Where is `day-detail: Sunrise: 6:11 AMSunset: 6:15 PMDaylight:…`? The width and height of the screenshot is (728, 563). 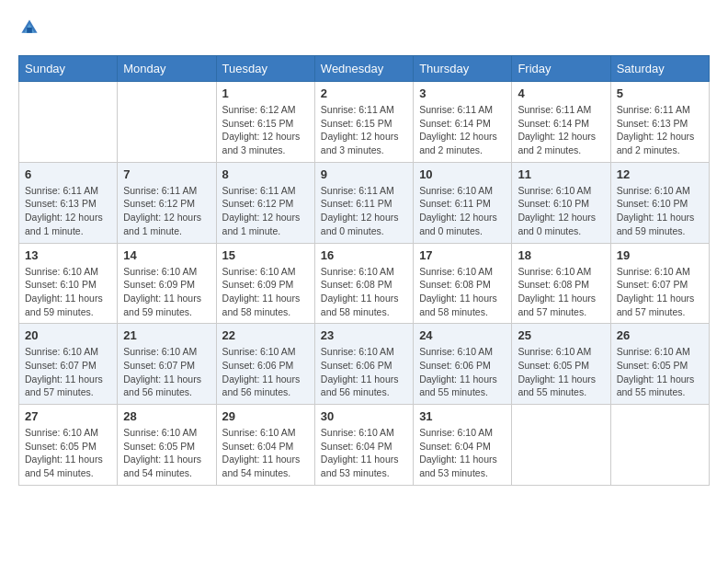 day-detail: Sunrise: 6:11 AMSunset: 6:15 PMDaylight:… is located at coordinates (364, 131).